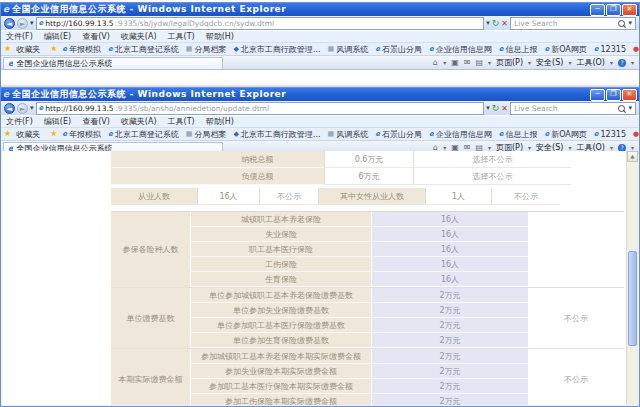  Describe the element at coordinates (632, 278) in the screenshot. I see `vertical-scrollbar: ▲` at that location.